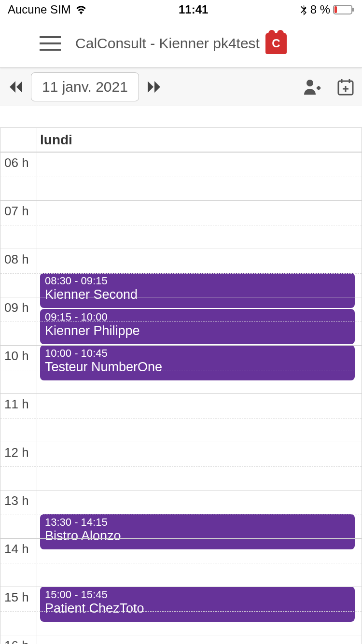  I want to click on status-time: 11:41, so click(193, 10).